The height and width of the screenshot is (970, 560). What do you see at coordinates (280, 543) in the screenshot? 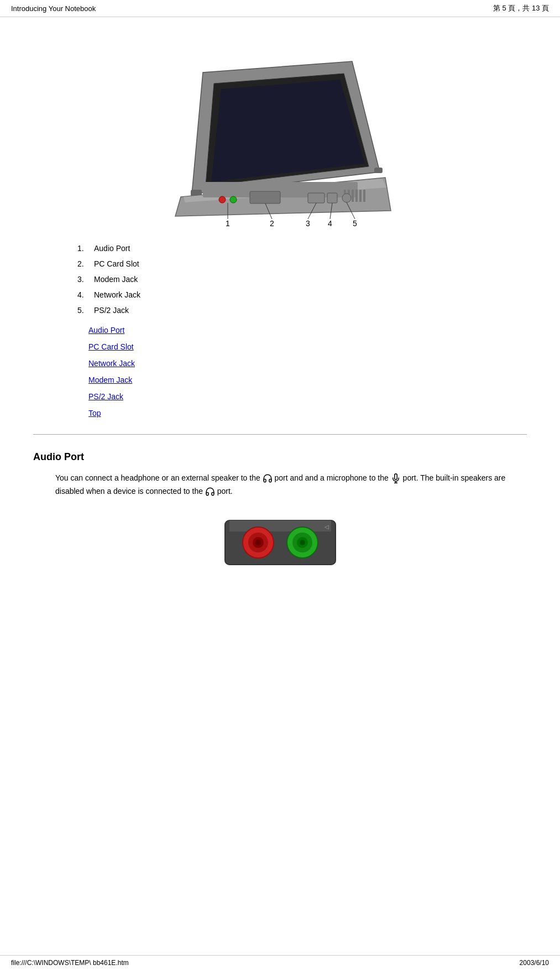
I see `audio-image-container: ◁` at bounding box center [280, 543].